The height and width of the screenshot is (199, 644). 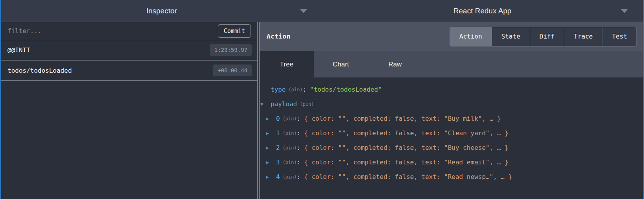 I want to click on filter-input, so click(x=113, y=31).